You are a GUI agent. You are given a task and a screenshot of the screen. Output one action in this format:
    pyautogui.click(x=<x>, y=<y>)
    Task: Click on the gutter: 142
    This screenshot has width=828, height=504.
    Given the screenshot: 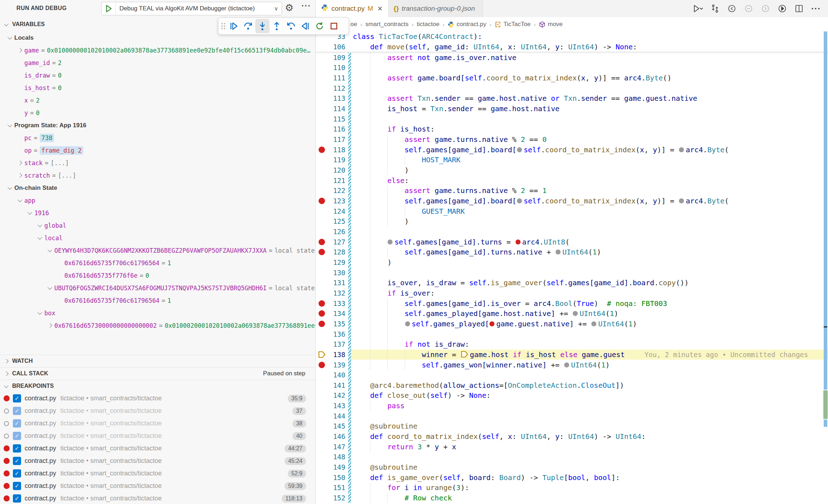 What is the action you would take?
    pyautogui.click(x=332, y=395)
    